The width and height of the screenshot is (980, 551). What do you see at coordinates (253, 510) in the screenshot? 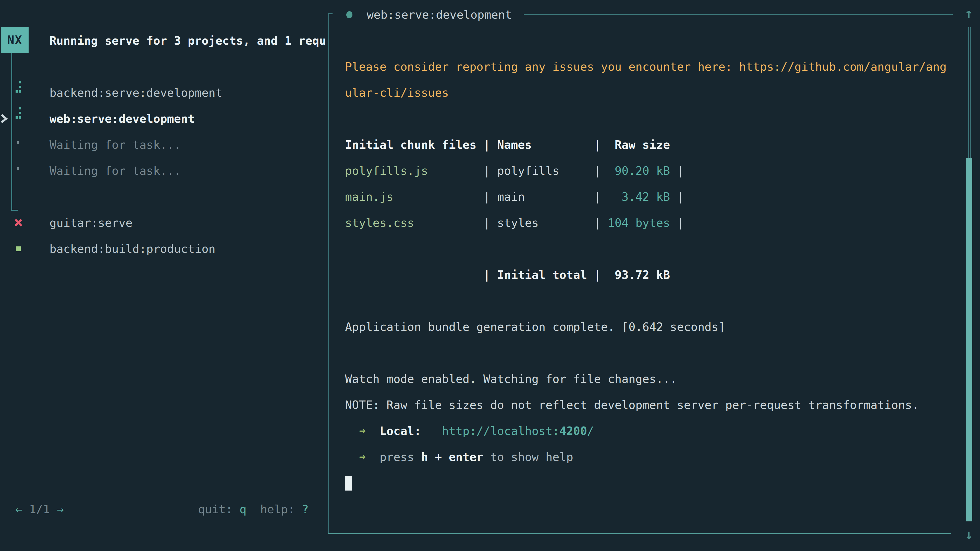
I see `footer-hints: quit: q help: ?` at bounding box center [253, 510].